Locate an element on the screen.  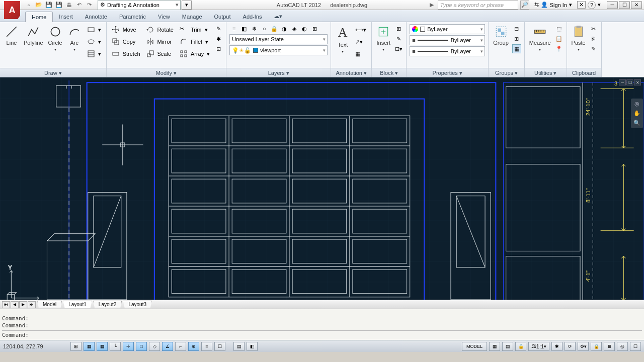
sc-toggle: ◧ is located at coordinates (252, 346).